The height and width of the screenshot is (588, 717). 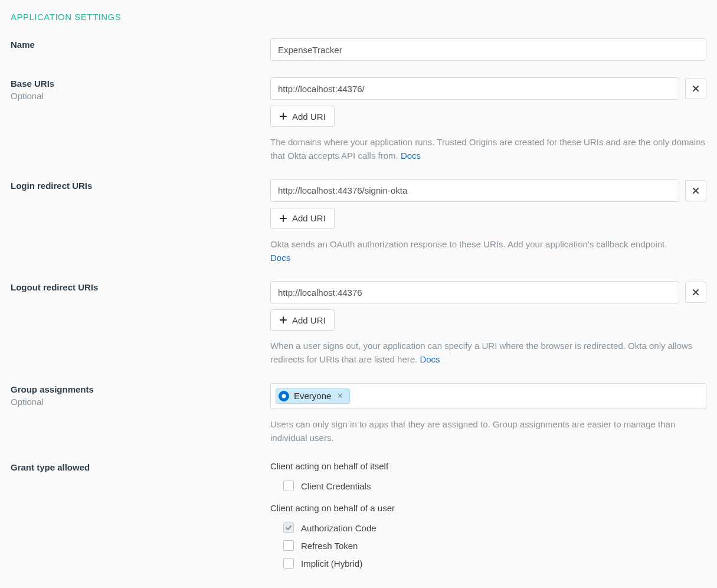 I want to click on logout-redirect-input, so click(x=474, y=292).